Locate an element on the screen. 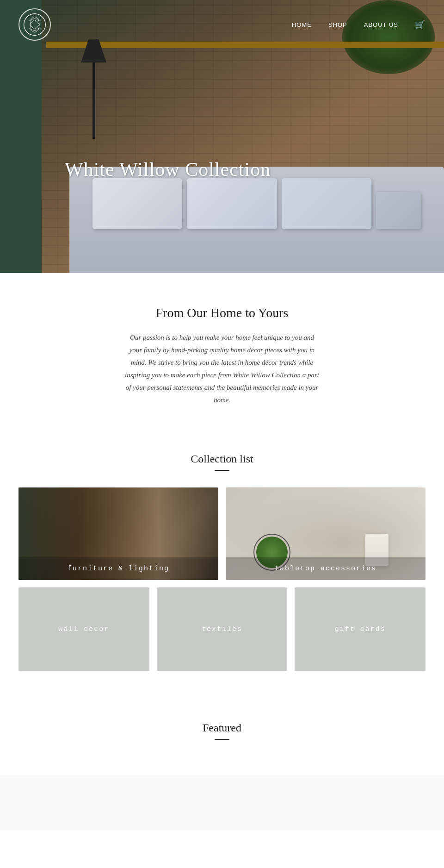 Image resolution: width=444 pixels, height=868 pixels. collection-item-wall-decor: wall decor is located at coordinates (84, 629).